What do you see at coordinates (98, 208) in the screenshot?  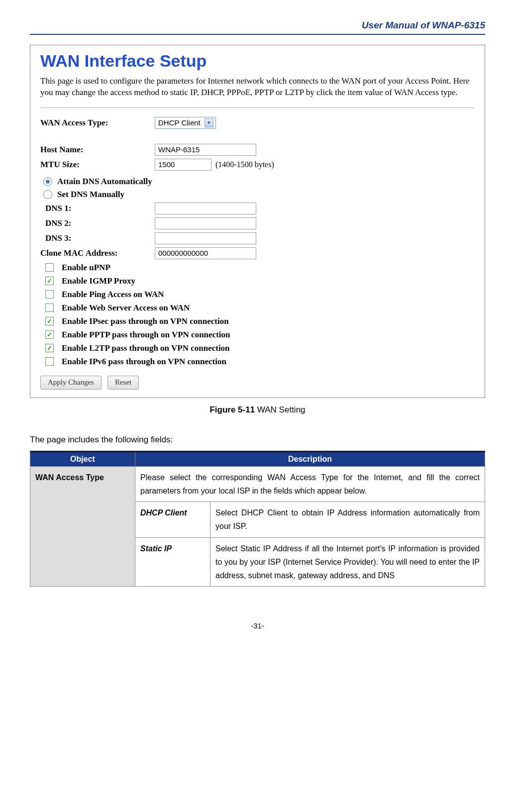 I see `dns1-label: DNS 1:` at bounding box center [98, 208].